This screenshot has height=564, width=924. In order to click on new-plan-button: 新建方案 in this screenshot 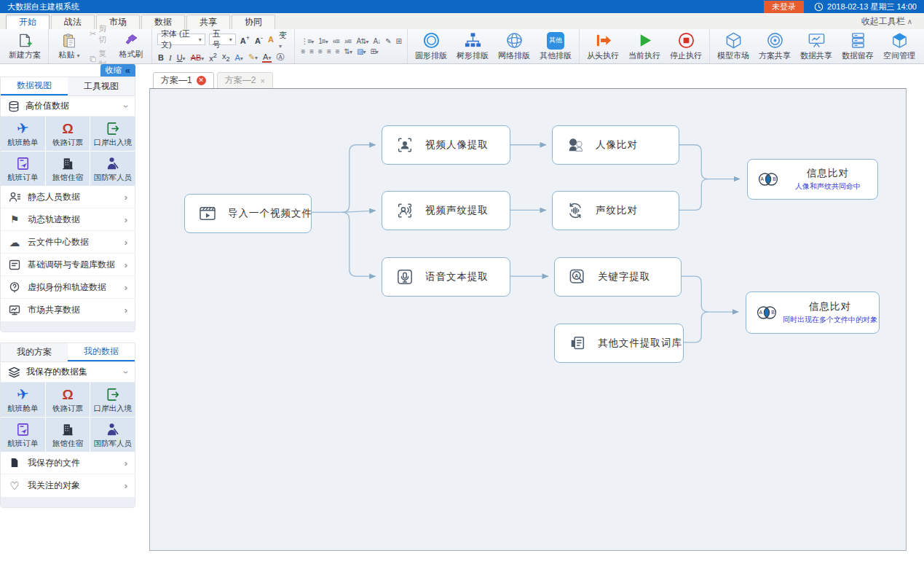, I will do `click(25, 47)`.